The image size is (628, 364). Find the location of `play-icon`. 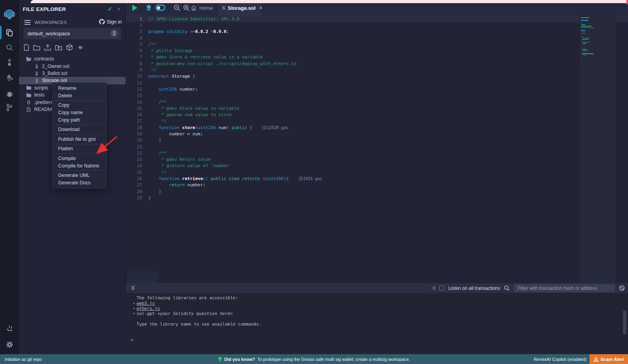

play-icon is located at coordinates (135, 8).